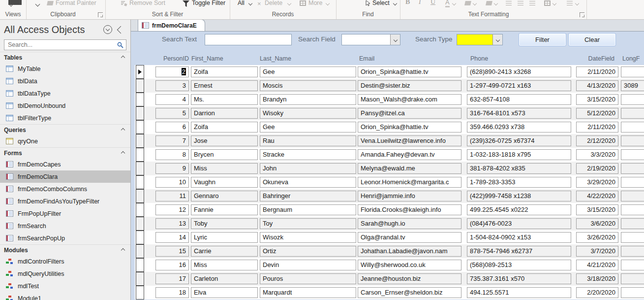 The height and width of the screenshot is (300, 644). What do you see at coordinates (371, 39) in the screenshot?
I see `search-field-combo` at bounding box center [371, 39].